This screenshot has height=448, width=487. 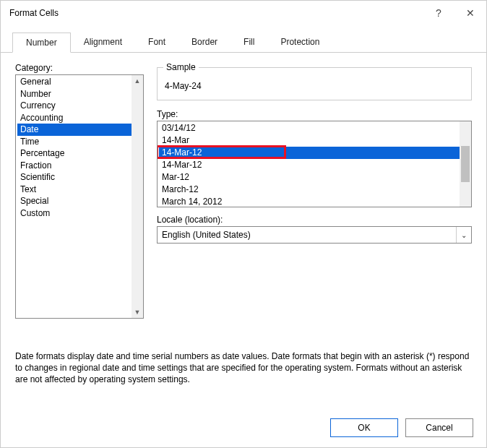 What do you see at coordinates (244, 39) in the screenshot?
I see `tab-strip: Number Alignment Font Border Fill Protec…` at bounding box center [244, 39].